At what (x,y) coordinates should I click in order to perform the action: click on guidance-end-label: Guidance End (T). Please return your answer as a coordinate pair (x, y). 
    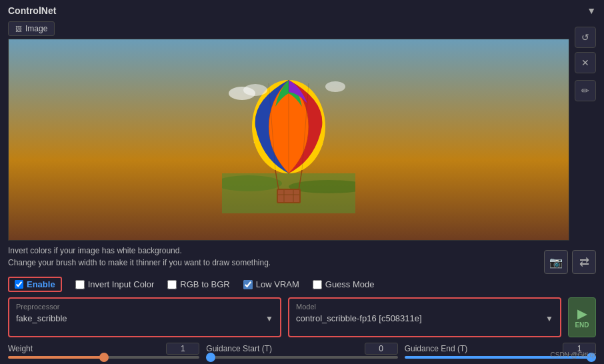
    Looking at the image, I should click on (436, 349).